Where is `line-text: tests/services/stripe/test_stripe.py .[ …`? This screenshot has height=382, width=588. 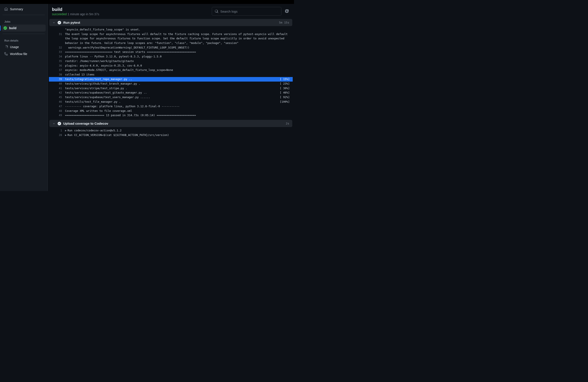
line-text: tests/services/stripe/test_stripe.py .[ … is located at coordinates (177, 88).